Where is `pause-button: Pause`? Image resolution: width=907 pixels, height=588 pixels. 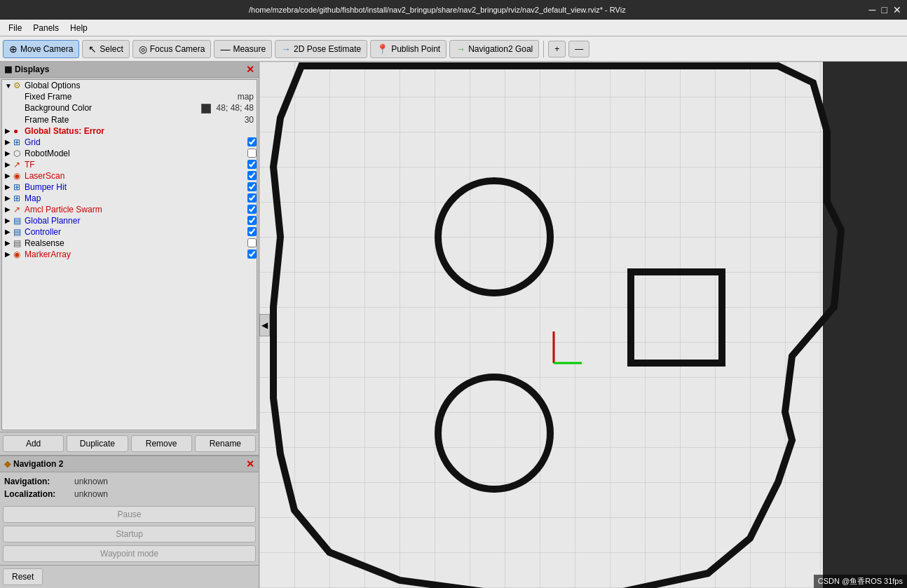 pause-button: Pause is located at coordinates (129, 514).